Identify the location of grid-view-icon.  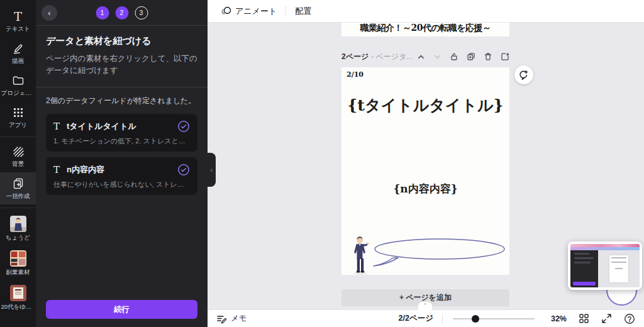
(584, 318).